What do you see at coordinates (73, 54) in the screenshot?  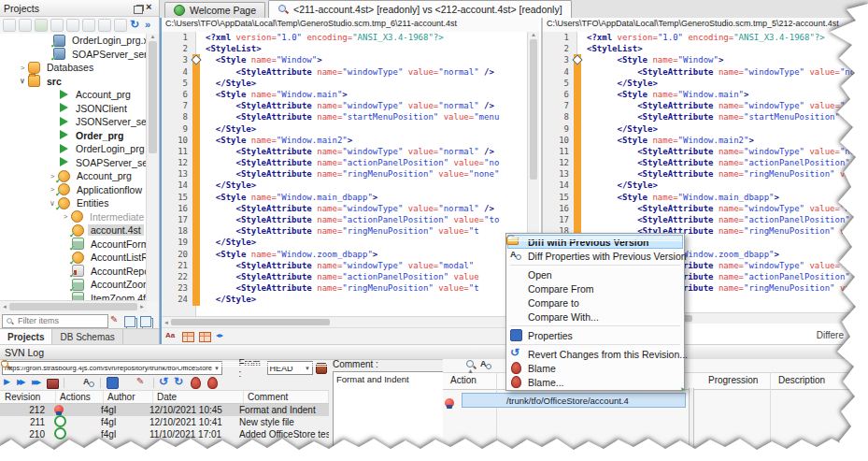 I see `tree-item-soapserver-server-x: SOAPServer_server.x` at bounding box center [73, 54].